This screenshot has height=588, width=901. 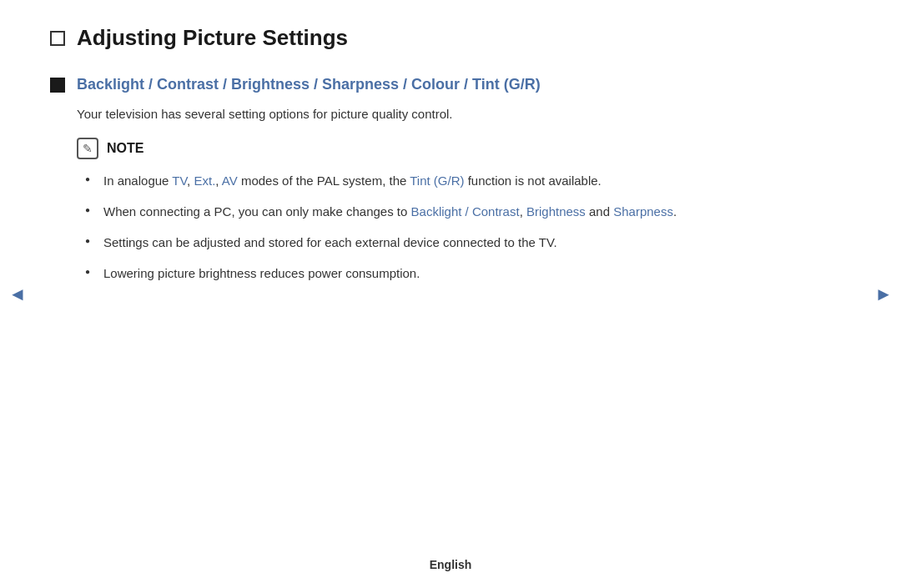 What do you see at coordinates (437, 180) in the screenshot?
I see `highlight-tint: Tint (G/R)` at bounding box center [437, 180].